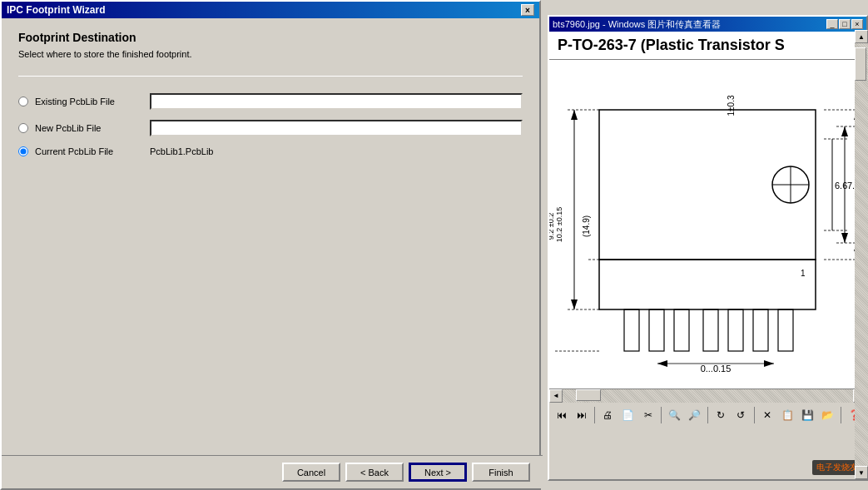 This screenshot has width=868, height=490. What do you see at coordinates (311, 473) in the screenshot?
I see `cancel-button: Cancel` at bounding box center [311, 473].